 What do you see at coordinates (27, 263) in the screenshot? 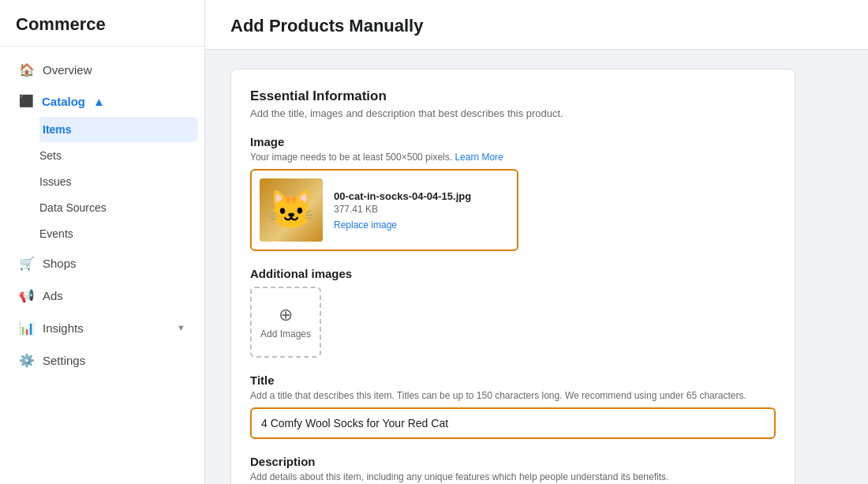
I see `shops-icon: 🛒` at bounding box center [27, 263].